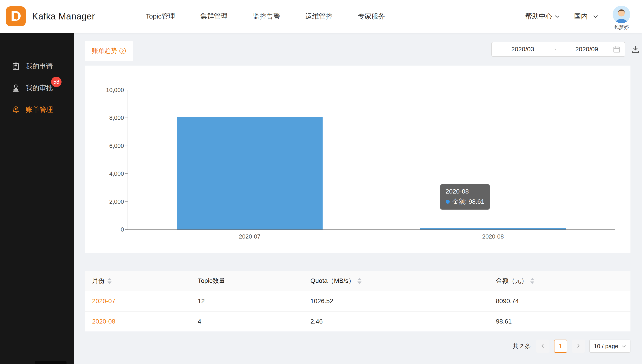 Image resolution: width=642 pixels, height=364 pixels. What do you see at coordinates (606, 346) in the screenshot?
I see `page-size-value: 10 / page` at bounding box center [606, 346].